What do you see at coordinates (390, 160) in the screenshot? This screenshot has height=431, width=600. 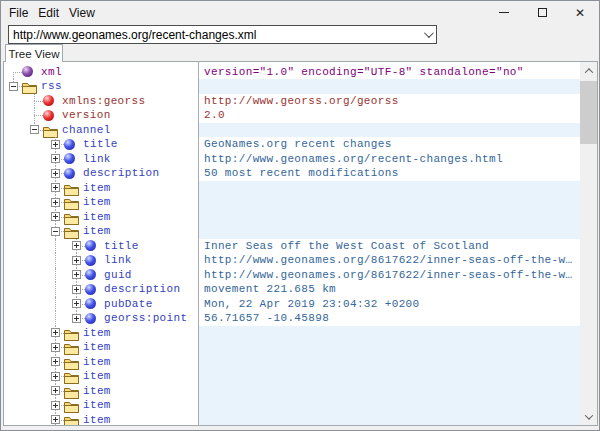 I see `value-row: http://www.geonames.org/recent-changes.h…` at bounding box center [390, 160].